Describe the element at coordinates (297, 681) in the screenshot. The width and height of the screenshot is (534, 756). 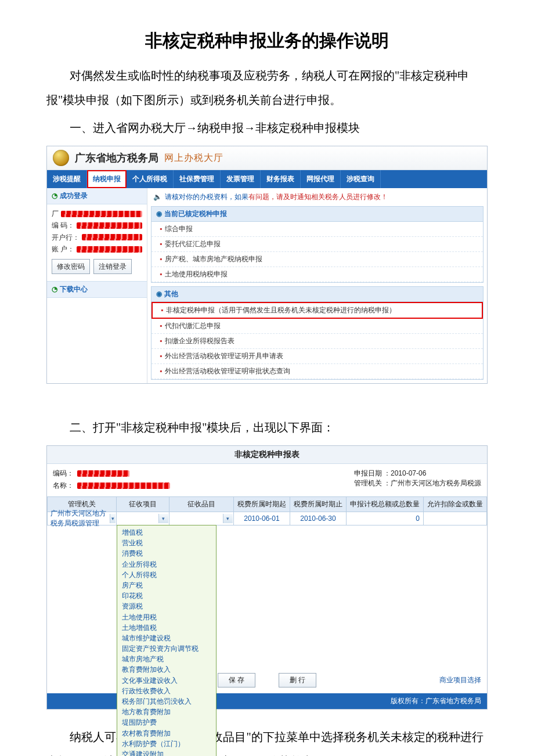
I see `delete-row-button: 删 行` at that location.